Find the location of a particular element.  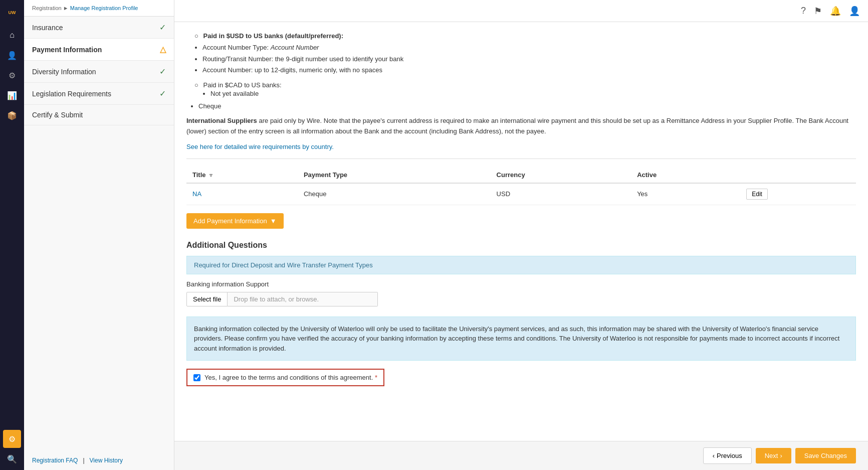

not-yet-available-item: Not yet available is located at coordinates (533, 94).